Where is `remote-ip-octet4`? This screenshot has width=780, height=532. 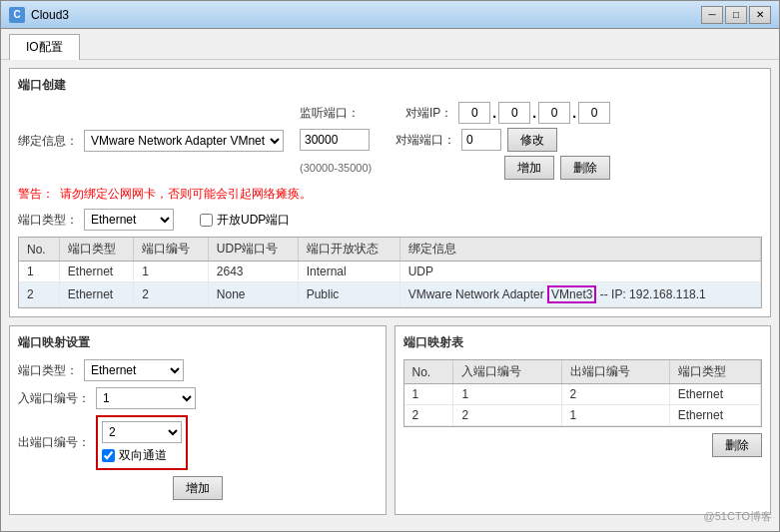 remote-ip-octet4 is located at coordinates (594, 113).